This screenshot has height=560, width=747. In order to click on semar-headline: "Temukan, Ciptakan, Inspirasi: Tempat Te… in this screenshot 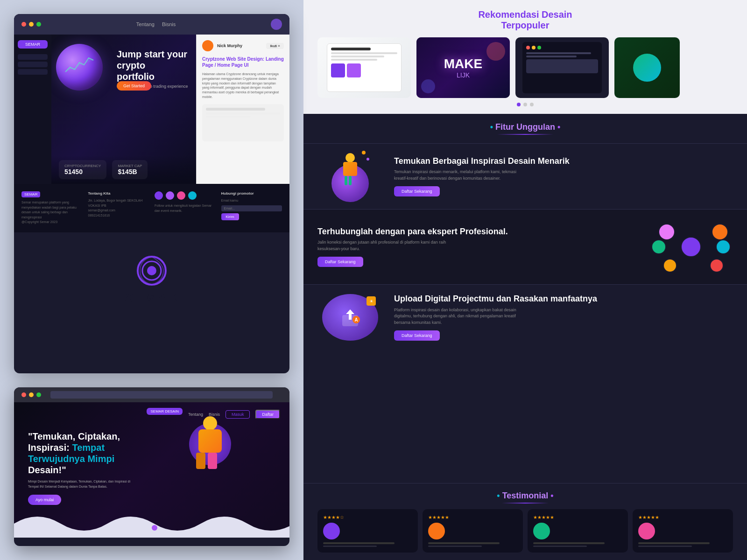, I will do `click(89, 453)`.